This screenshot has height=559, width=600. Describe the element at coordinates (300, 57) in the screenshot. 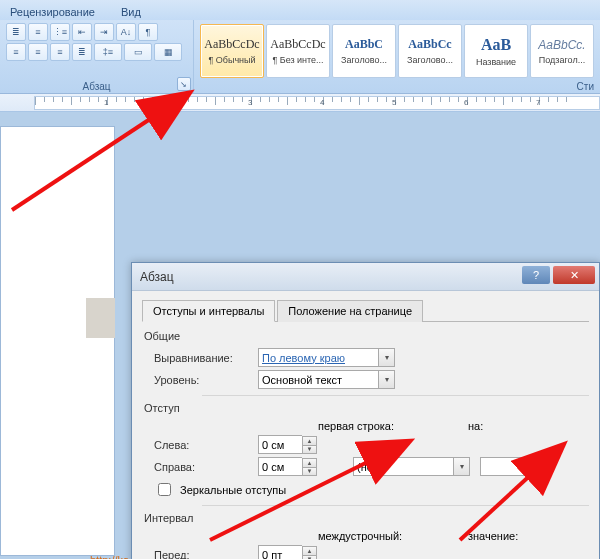

I see `ribbon: ≣ ≡ ⋮≡ ⇤ ⇥ A↓ ¶ ≡ ≡ ≡ ≣ ‡≡ ▭ ▦ Абзац AaB…` at that location.